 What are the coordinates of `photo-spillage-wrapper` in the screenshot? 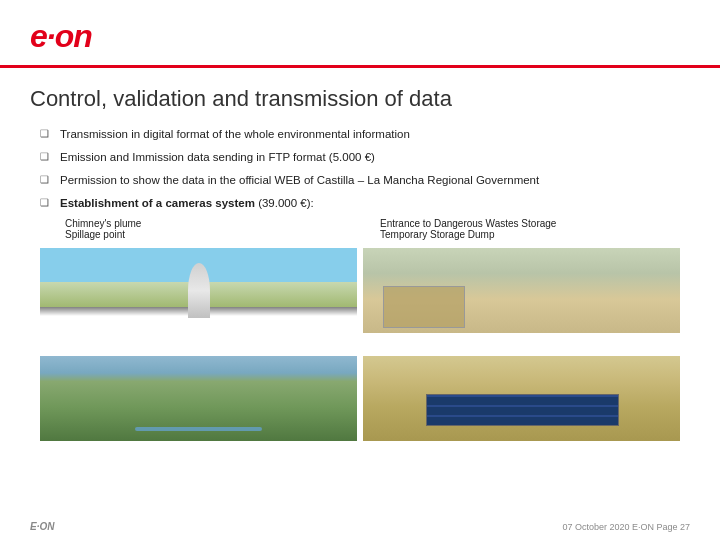 It's located at (198, 407).